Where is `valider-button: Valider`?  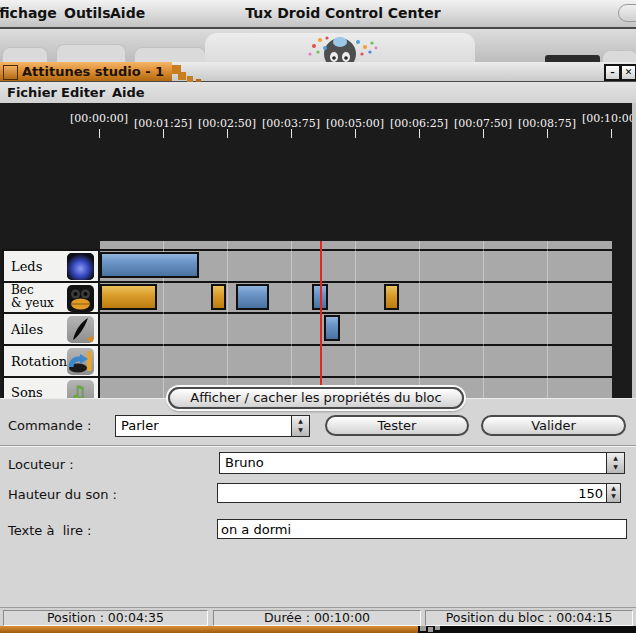 valider-button: Valider is located at coordinates (554, 426).